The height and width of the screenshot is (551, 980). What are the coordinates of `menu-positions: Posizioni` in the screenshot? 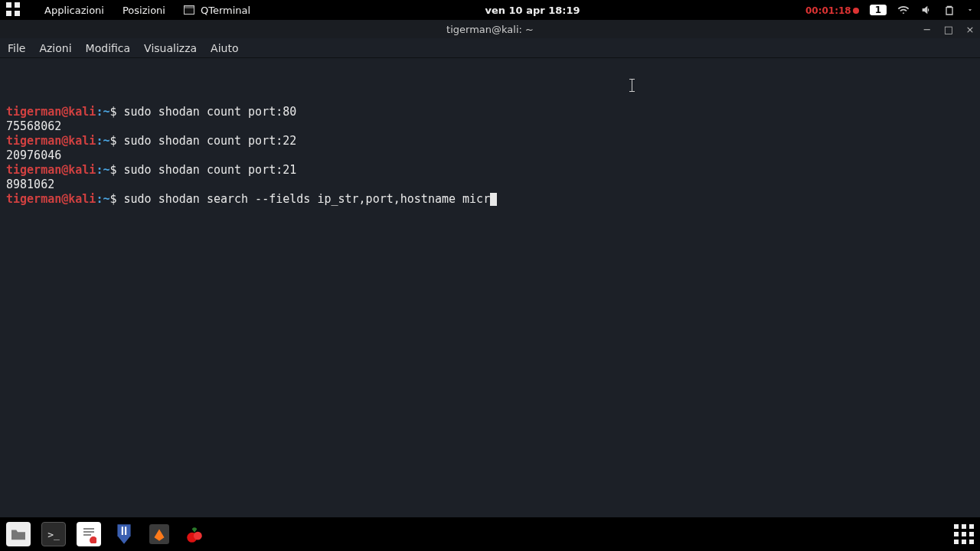 It's located at (144, 11).